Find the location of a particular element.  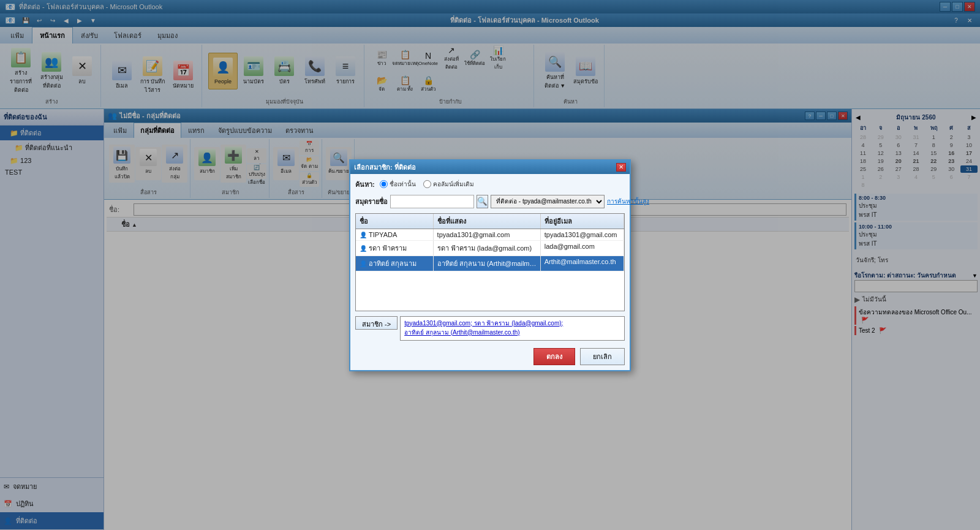

modal-footer: ตกลง ยกเลิก is located at coordinates (490, 355).